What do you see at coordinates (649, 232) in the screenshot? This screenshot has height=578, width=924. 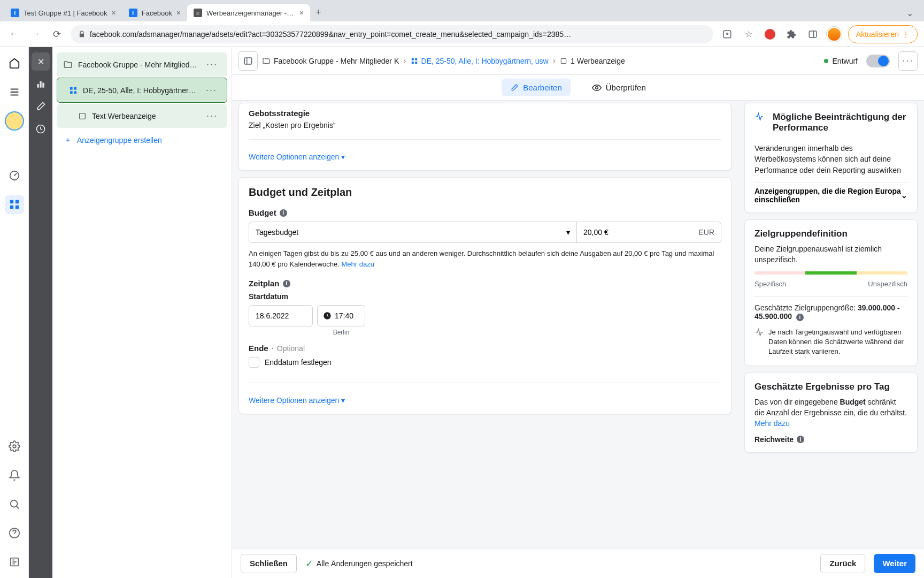 I see `budget-amount-input: 20,00 € EUR` at bounding box center [649, 232].